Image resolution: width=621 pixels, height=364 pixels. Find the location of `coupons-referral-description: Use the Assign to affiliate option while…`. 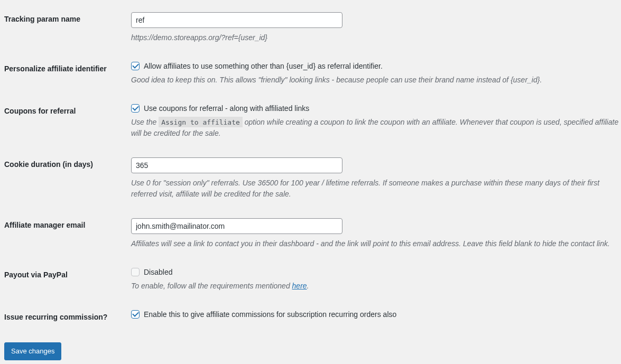

coupons-referral-description: Use the Assign to affiliate option while… is located at coordinates (375, 128).